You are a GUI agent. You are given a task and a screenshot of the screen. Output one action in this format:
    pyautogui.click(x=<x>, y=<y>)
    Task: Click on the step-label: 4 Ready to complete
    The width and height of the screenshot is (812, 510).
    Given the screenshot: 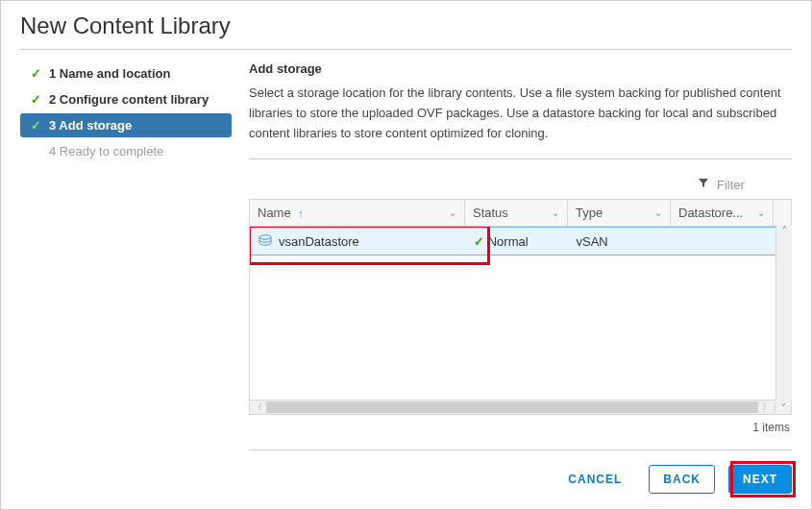 What is the action you would take?
    pyautogui.click(x=106, y=152)
    